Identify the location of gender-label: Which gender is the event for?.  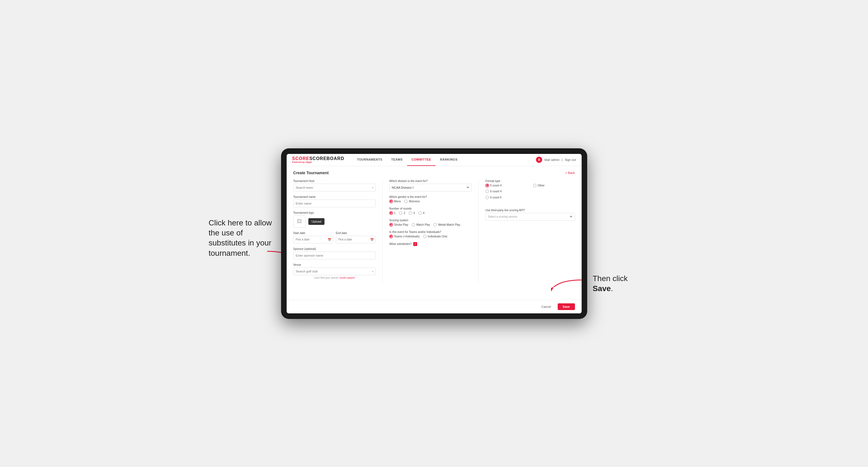
(431, 197).